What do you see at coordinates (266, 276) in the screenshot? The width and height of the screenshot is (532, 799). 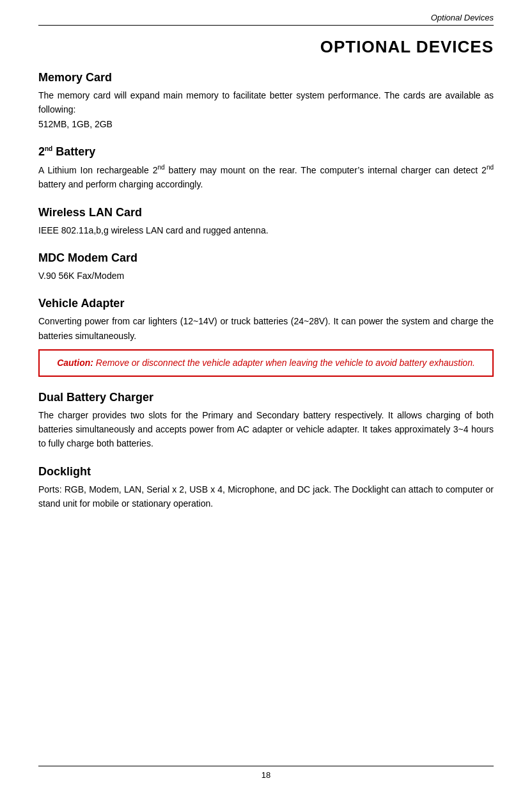 I see `section-body-mdc-modem: V.90 56K Fax/Modem` at bounding box center [266, 276].